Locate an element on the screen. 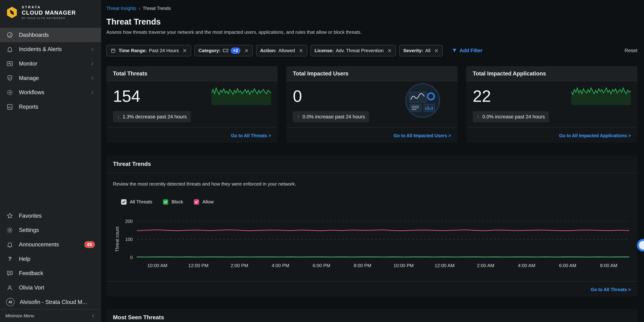  brand-line-main: CLOUD MANAGER is located at coordinates (49, 13).